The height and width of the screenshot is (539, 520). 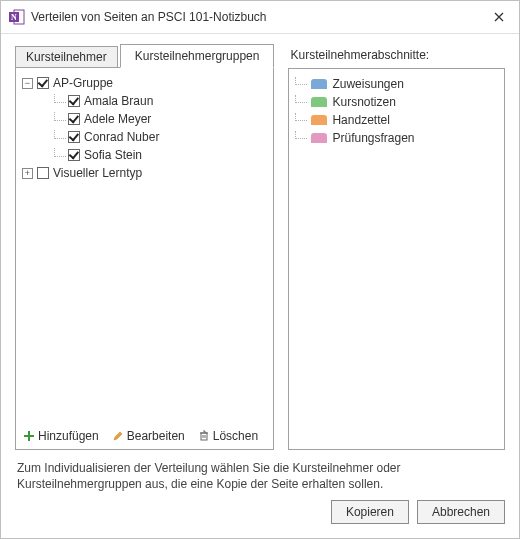 I want to click on tree-node: Adele Meyer, so click(x=144, y=119).